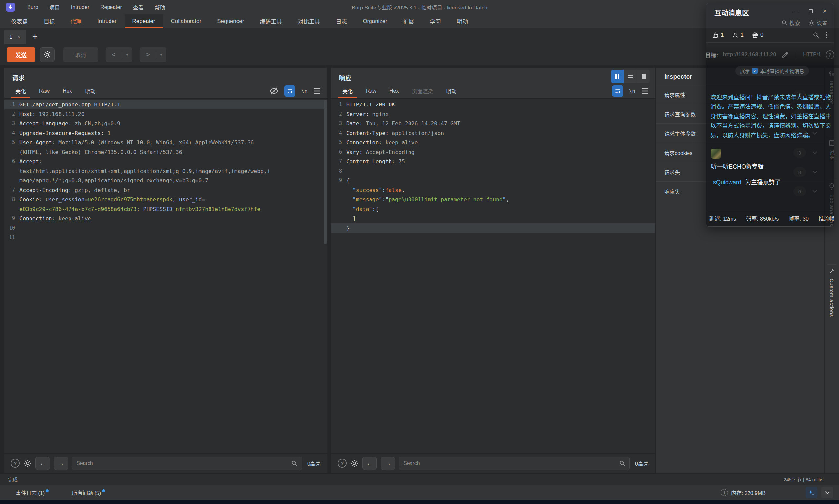 Image resolution: width=839 pixels, height=504 pixels. I want to click on stream-list-button, so click(630, 76).